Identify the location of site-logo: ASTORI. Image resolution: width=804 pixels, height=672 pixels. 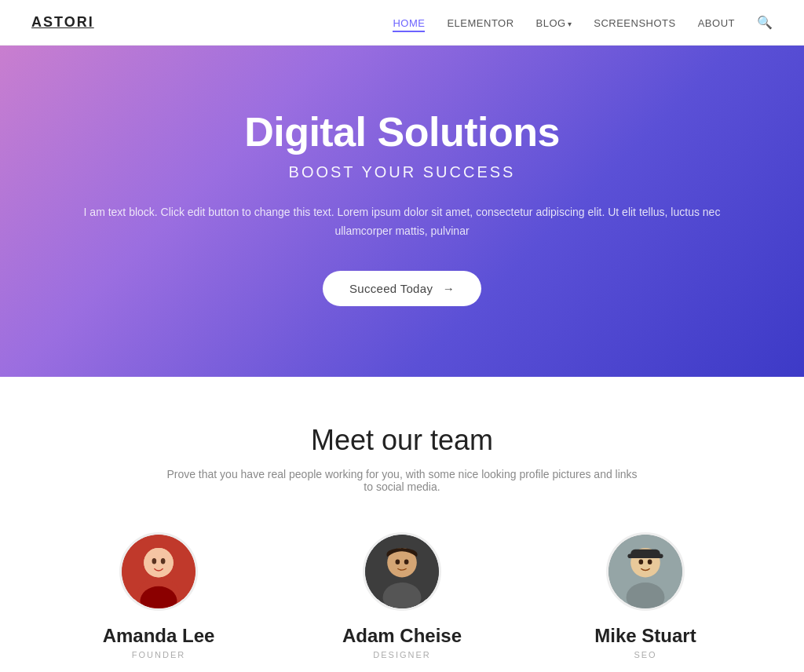
(63, 22).